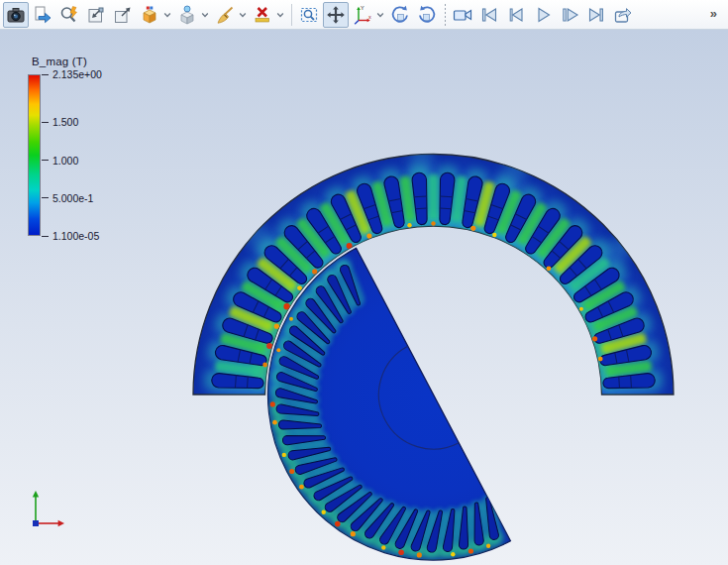 This screenshot has height=565, width=728. What do you see at coordinates (244, 15) in the screenshot?
I see `clear-plot-dropdown-caret` at bounding box center [244, 15].